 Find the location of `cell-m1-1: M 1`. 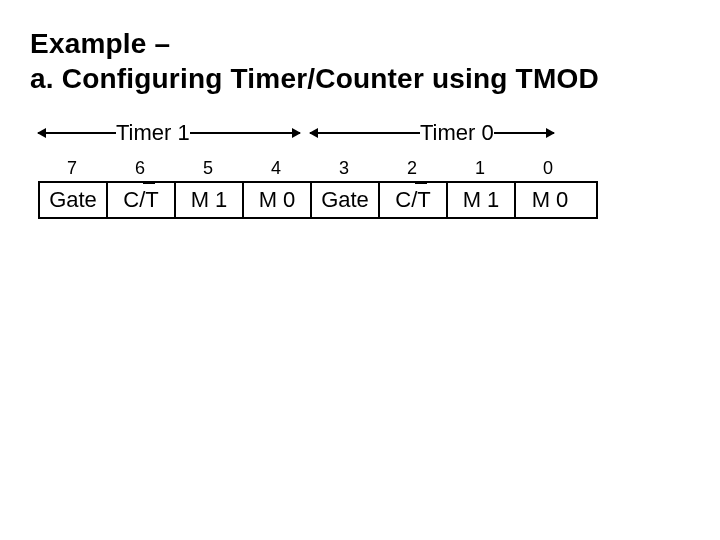

cell-m1-1: M 1 is located at coordinates (210, 200).